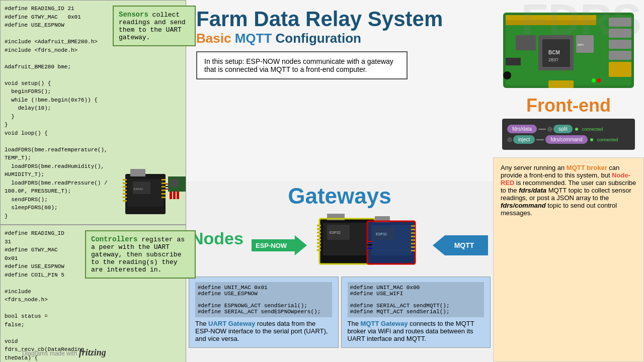 This screenshot has width=644, height=362. What do you see at coordinates (416, 312) in the screenshot?
I see `mqtt-gateway-box: #define UNIT_MAC 0x00 #define USE_WIFI #…` at bounding box center [416, 312].